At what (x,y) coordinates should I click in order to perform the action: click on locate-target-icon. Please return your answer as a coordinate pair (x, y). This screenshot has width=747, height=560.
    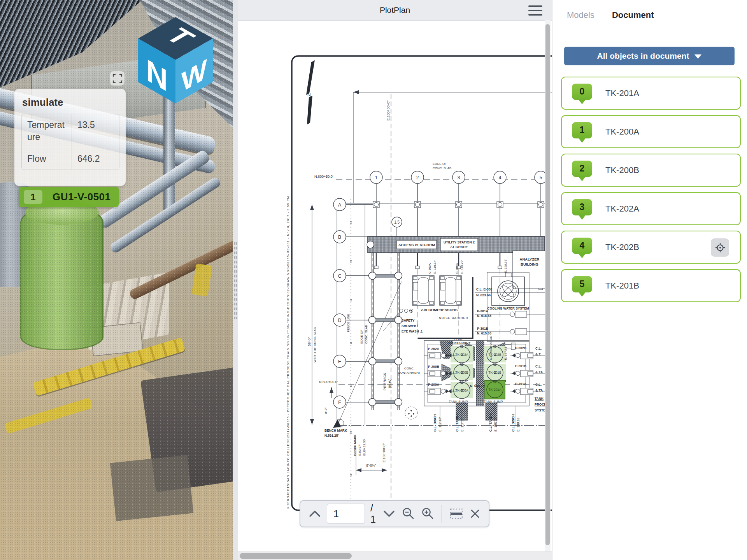
    Looking at the image, I should click on (720, 248).